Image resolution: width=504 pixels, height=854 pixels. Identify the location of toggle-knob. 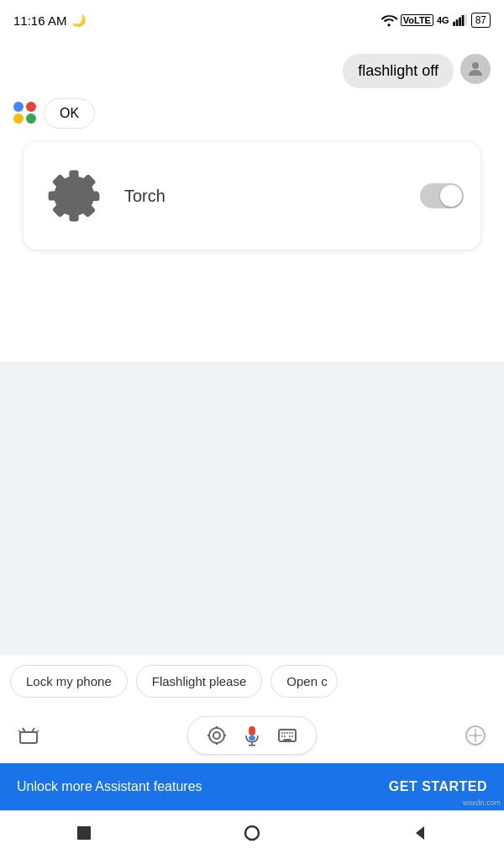
(451, 196).